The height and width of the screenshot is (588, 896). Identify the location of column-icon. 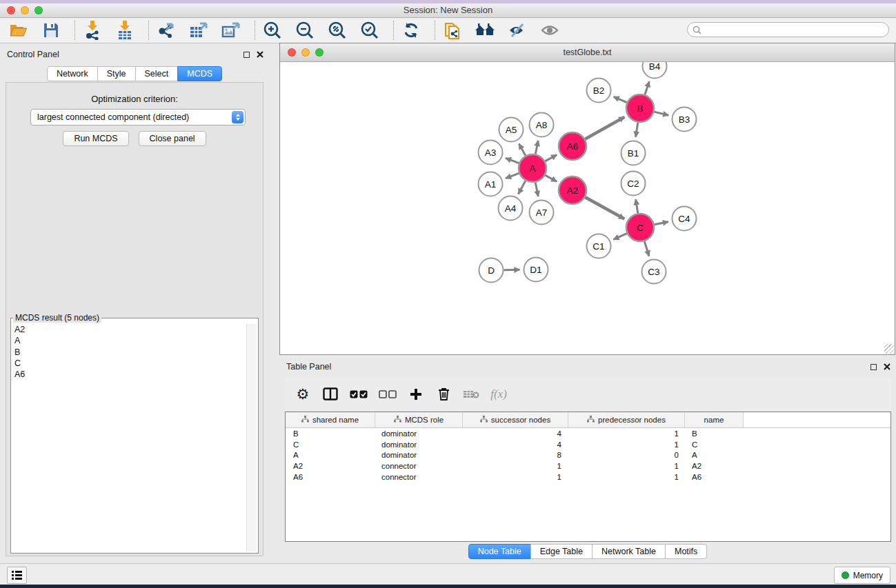
(330, 394).